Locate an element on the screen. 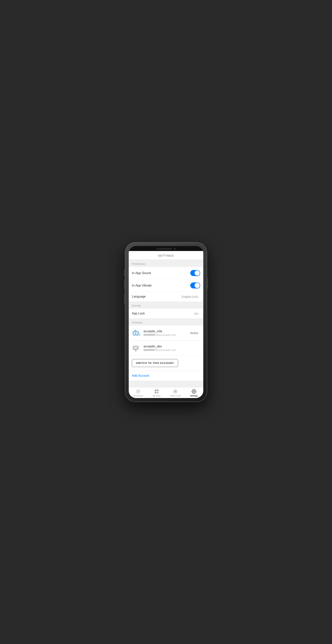 This screenshot has height=644, width=332. language-value: English (US) is located at coordinates (190, 296).